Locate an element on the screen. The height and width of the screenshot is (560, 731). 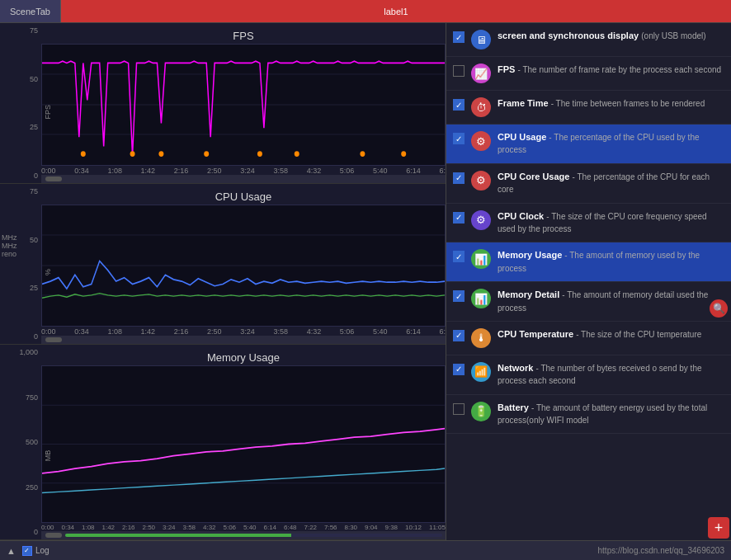
metric-text-cpu-core: CPU Core Usage - The percentage of the C… is located at coordinates (611, 183).